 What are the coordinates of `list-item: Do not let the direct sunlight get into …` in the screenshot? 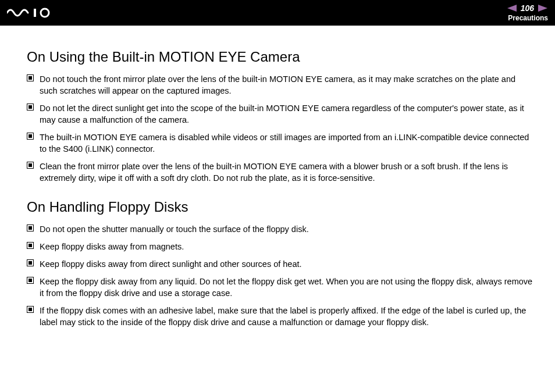 It's located at (280, 114).